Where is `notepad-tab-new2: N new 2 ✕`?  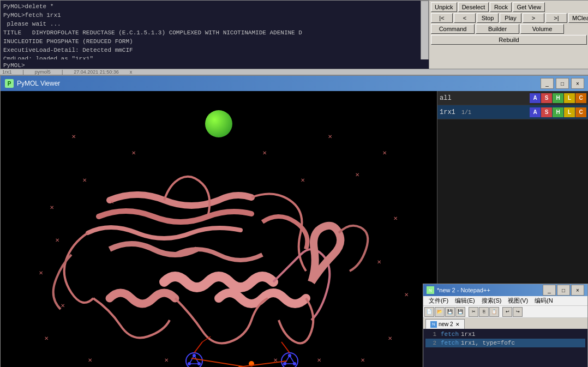 notepad-tab-new2: N new 2 ✕ is located at coordinates (445, 324).